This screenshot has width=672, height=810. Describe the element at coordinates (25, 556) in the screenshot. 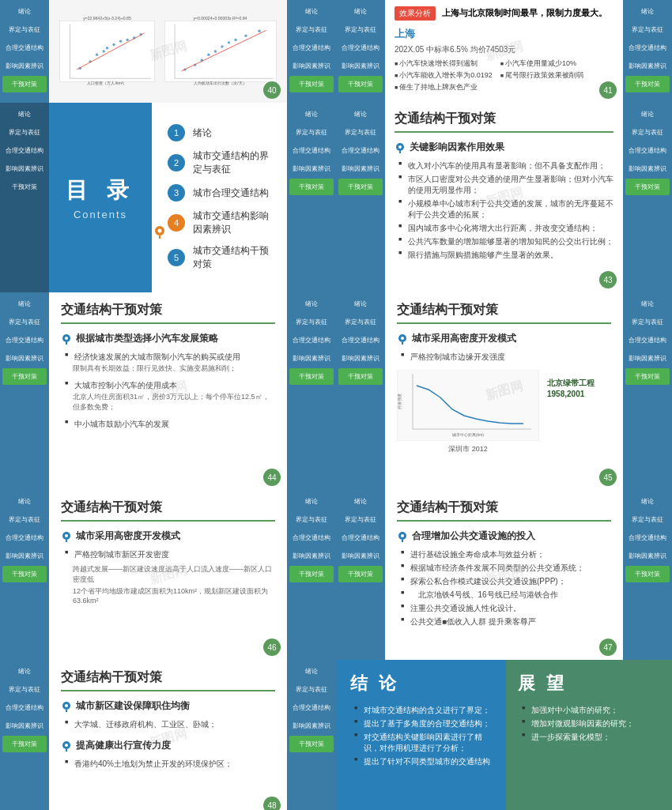

I see `lsb7-yx: 影响因素辨识` at that location.